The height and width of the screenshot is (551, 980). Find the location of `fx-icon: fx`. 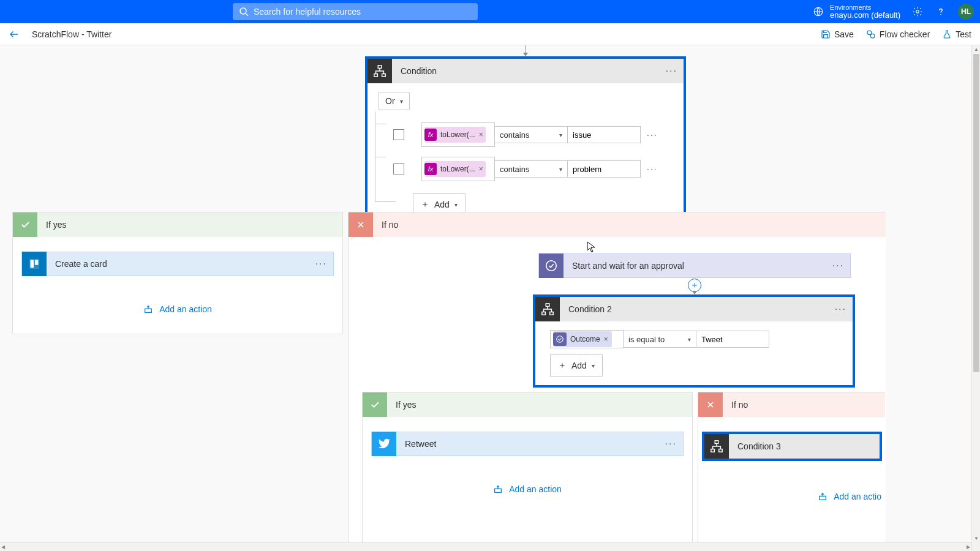

fx-icon: fx is located at coordinates (431, 135).